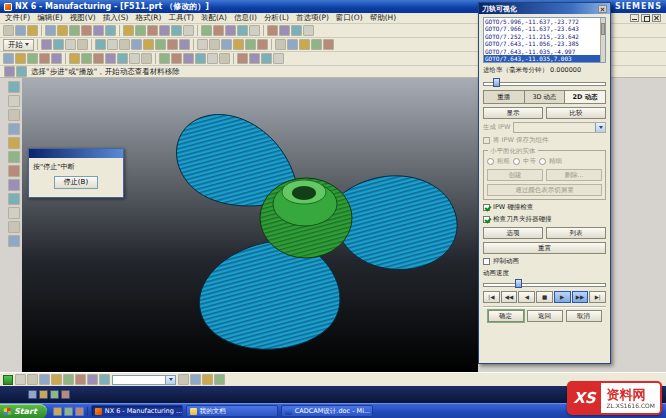 This screenshot has width=666, height=418. Describe the element at coordinates (214, 18) in the screenshot. I see `menu-assemblies: 装配(A)` at that location.